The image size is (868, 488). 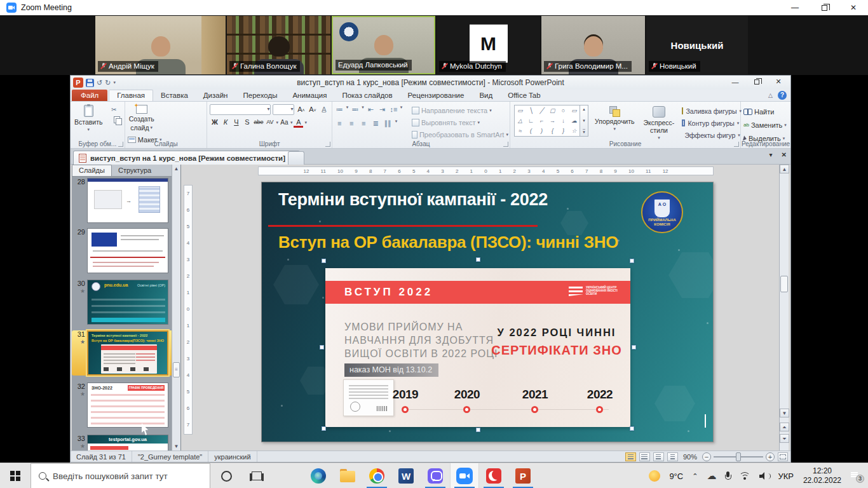 I want to click on video-tile: M Mykola Dutchyn, so click(x=488, y=45).